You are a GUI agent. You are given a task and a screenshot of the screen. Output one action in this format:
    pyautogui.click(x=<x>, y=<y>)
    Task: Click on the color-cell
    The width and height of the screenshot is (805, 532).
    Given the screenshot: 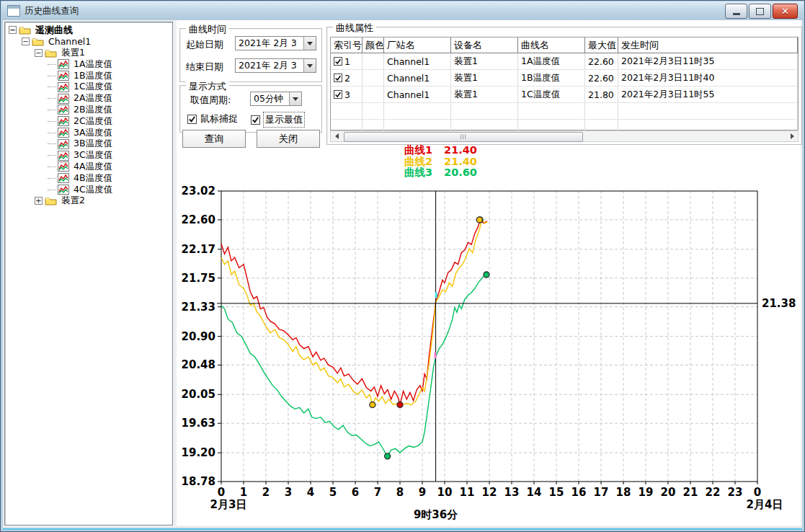 What is the action you would take?
    pyautogui.click(x=373, y=61)
    